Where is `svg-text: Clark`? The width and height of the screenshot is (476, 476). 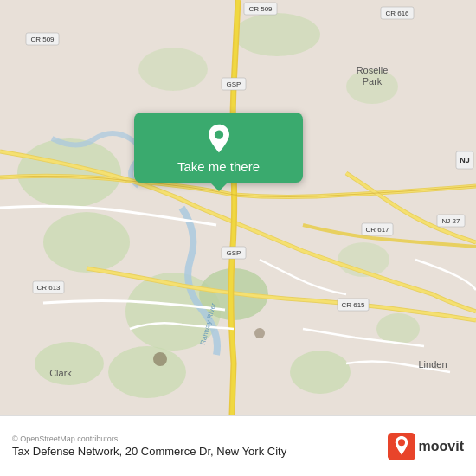
svg-text: Clark is located at coordinates (61, 373).